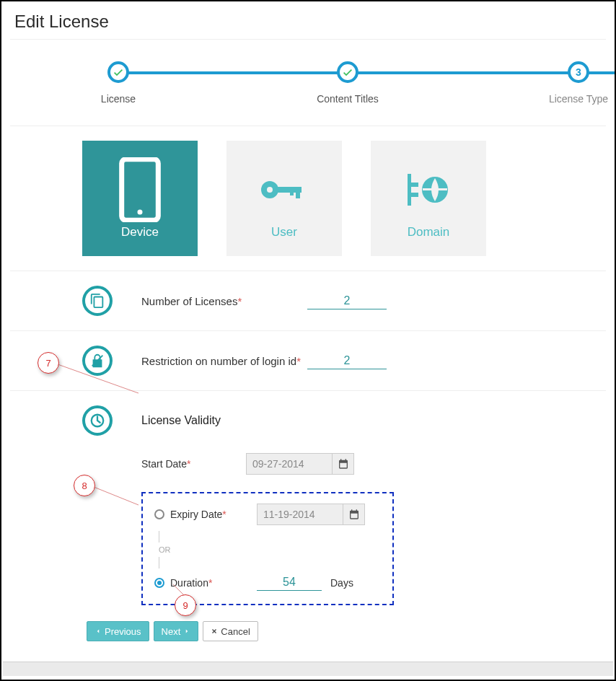 The width and height of the screenshot is (616, 681). Describe the element at coordinates (308, 87) in the screenshot. I see `stepper: License Content Titles 3 License Type` at that location.